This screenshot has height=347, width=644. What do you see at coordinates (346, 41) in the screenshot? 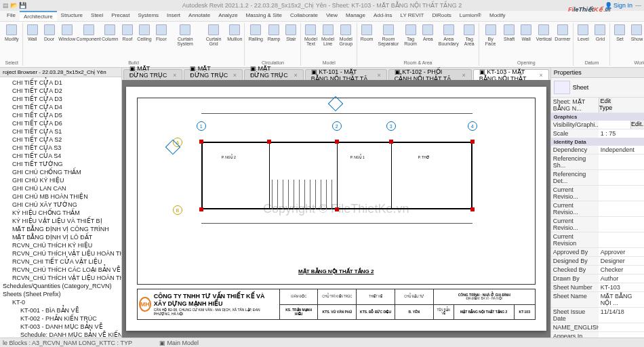
I see `model-group-button: Model Group` at bounding box center [346, 41].